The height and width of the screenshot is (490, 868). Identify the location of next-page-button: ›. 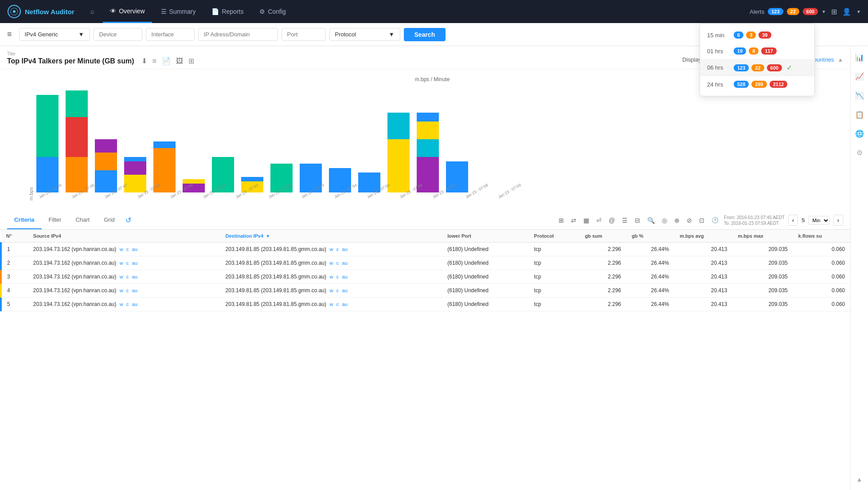
(838, 220).